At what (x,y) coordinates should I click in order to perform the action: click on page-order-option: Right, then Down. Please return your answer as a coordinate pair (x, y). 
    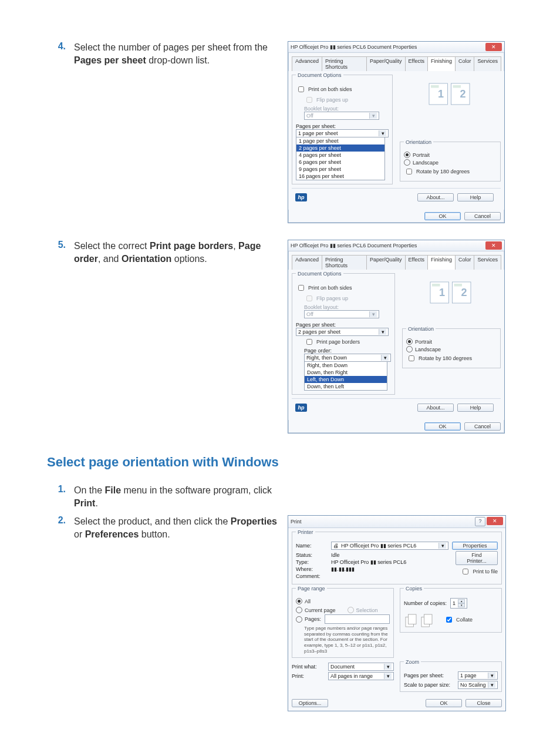
    Looking at the image, I should click on (346, 365).